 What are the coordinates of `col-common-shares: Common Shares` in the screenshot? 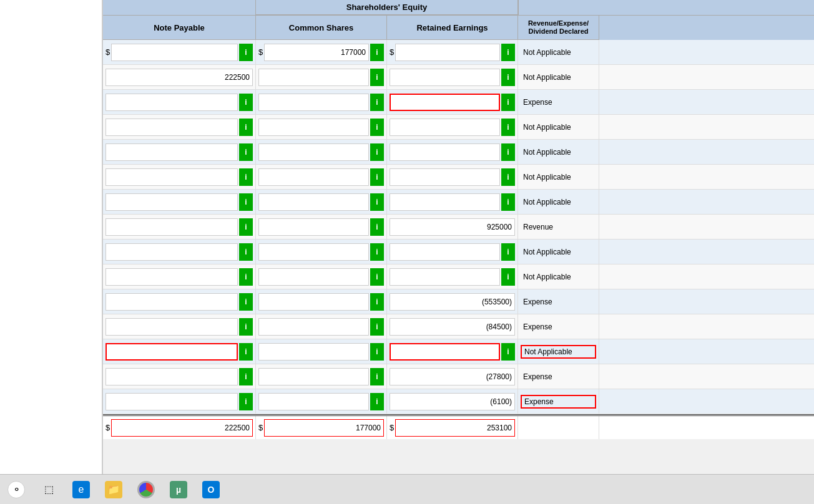 It's located at (321, 27).